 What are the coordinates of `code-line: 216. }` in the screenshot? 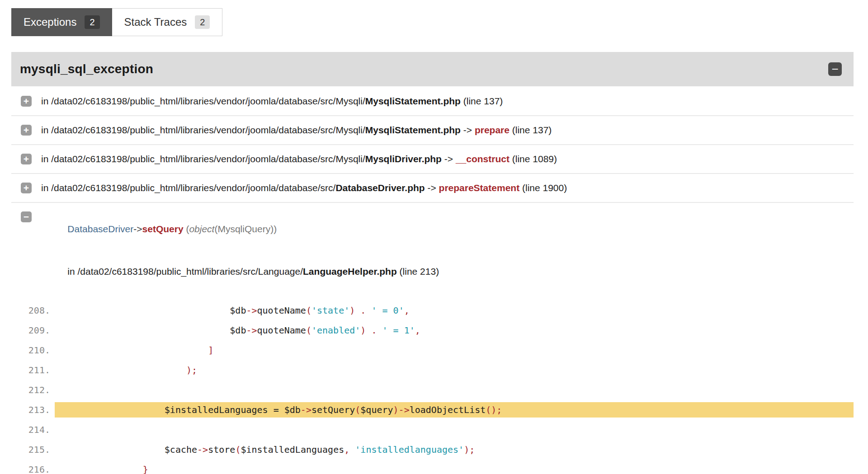 It's located at (432, 467).